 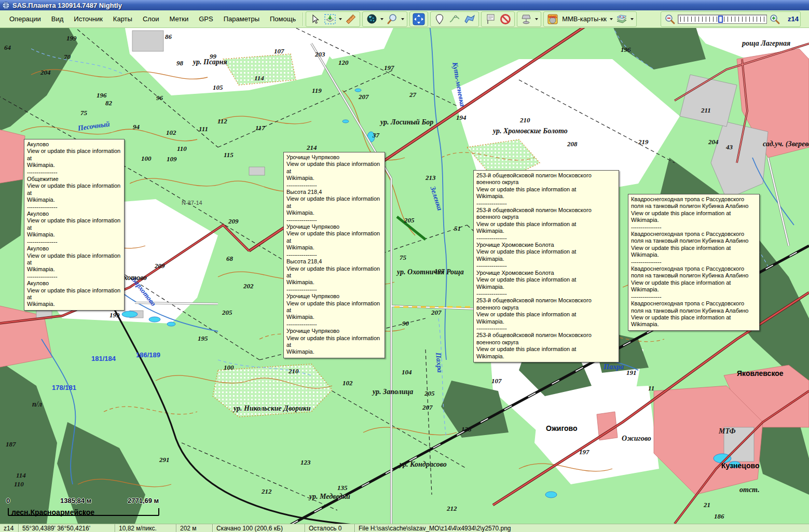 What do you see at coordinates (505, 19) in the screenshot?
I see `forbid-icon` at bounding box center [505, 19].